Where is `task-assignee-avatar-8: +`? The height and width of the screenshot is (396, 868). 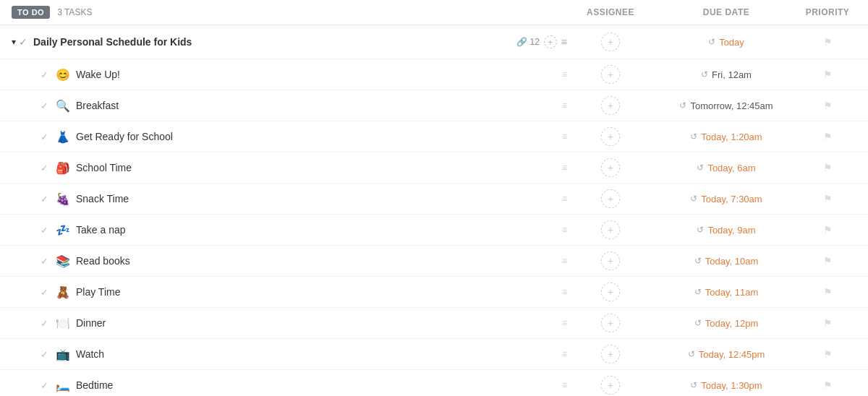
task-assignee-avatar-8: + is located at coordinates (610, 323).